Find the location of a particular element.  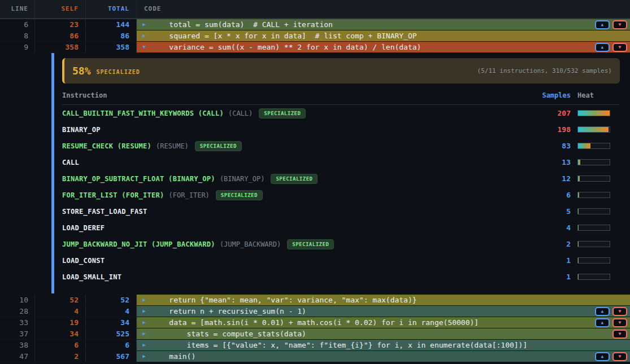

table-header: LINE SELF TOTAL CODE is located at coordinates (315, 10).